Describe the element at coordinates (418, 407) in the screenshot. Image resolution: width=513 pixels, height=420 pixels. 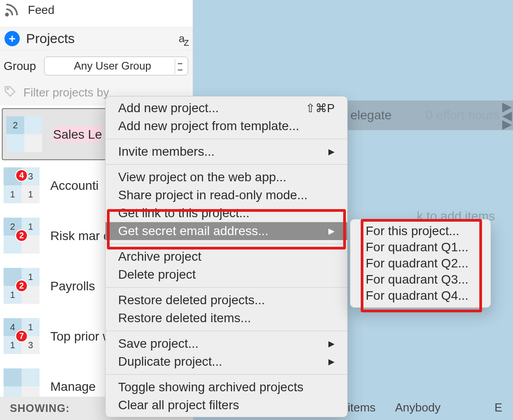
I see `anybody-filter: Anybody` at that location.